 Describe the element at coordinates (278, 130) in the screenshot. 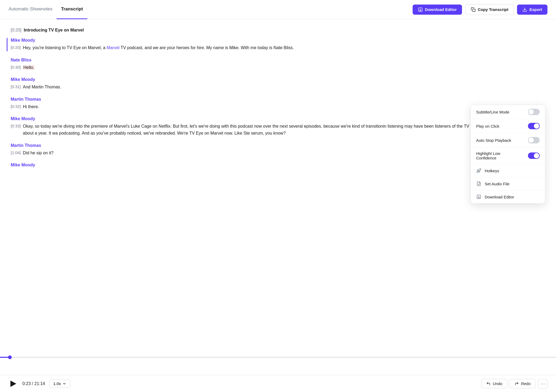

I see `utterance: [0:33] Okay, so today we're diving into …` at that location.